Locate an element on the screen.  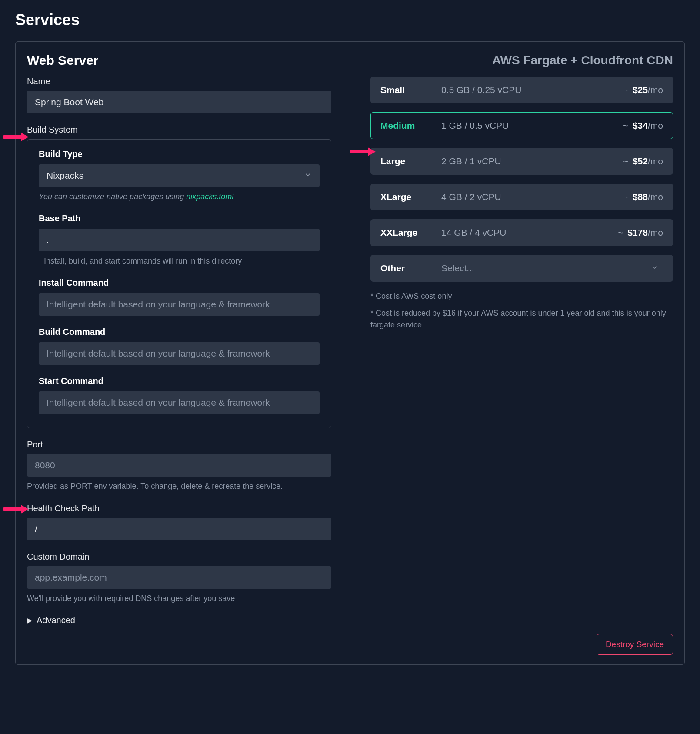
tier-name: Medium is located at coordinates (411, 126).